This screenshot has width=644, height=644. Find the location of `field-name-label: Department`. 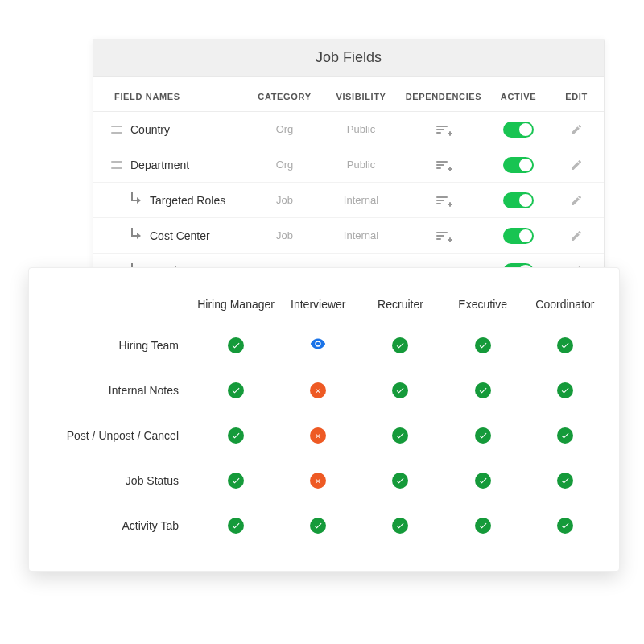

field-name-label: Department is located at coordinates (159, 165).